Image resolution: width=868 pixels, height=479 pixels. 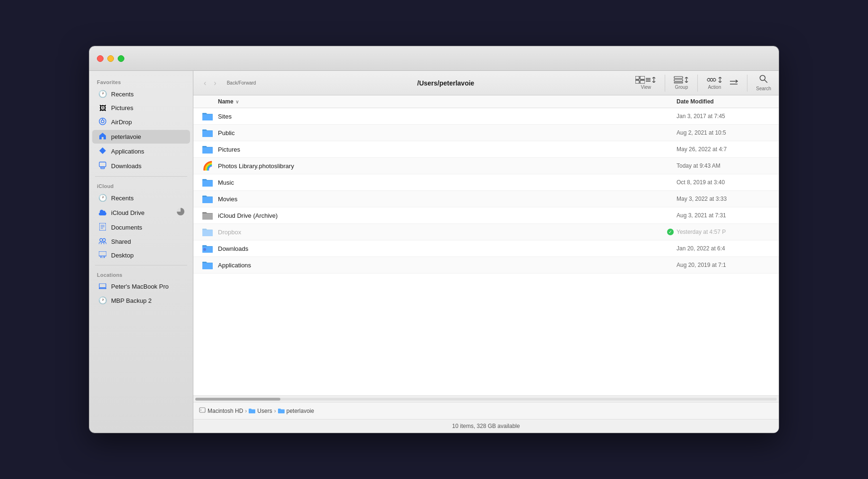 I want to click on sidebar-item-documents: Documents, so click(x=141, y=228).